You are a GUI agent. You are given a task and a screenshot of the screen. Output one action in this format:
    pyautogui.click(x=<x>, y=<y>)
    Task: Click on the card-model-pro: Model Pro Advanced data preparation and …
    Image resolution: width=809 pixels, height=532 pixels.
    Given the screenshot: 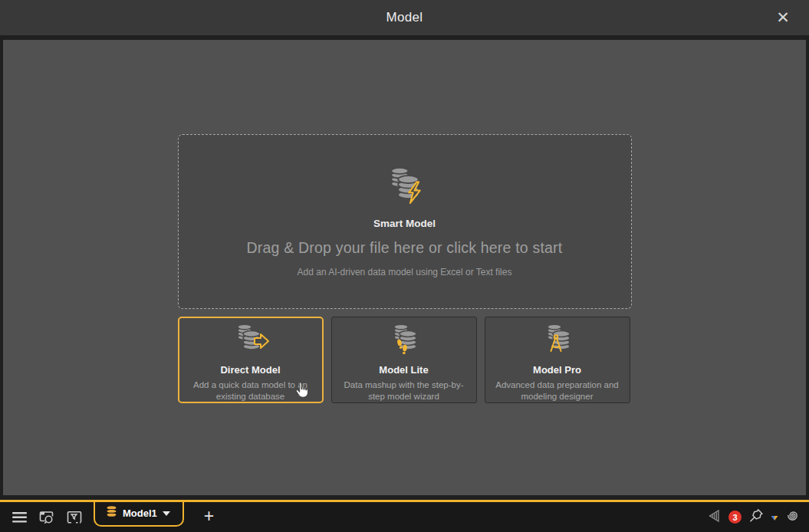 What is the action you would take?
    pyautogui.click(x=557, y=360)
    